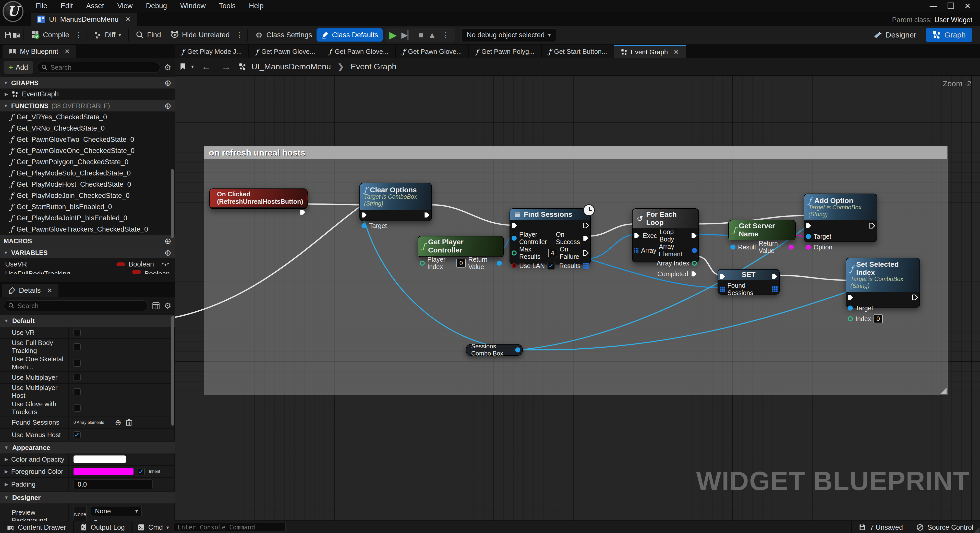  I want to click on add-variable-icon: ⊕, so click(168, 253).